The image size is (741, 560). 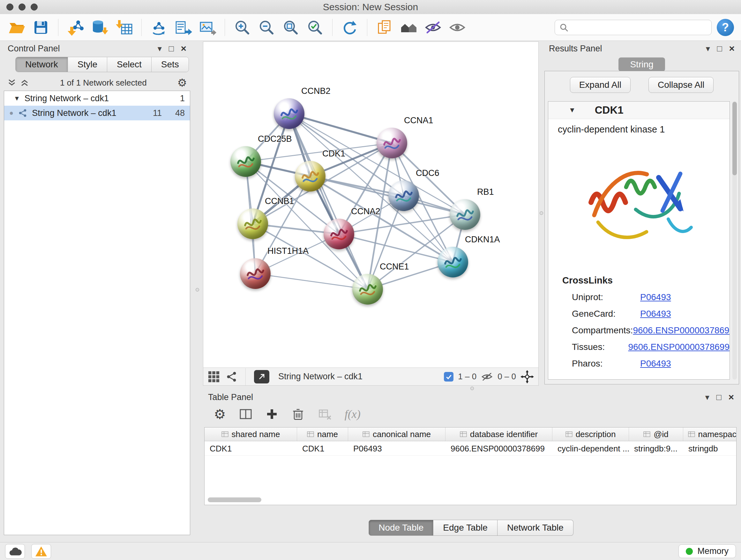 What do you see at coordinates (591, 434) in the screenshot?
I see `column-header-description: description` at bounding box center [591, 434].